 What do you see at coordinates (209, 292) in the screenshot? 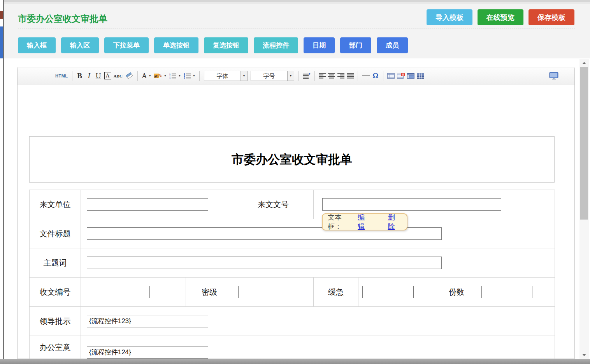
I see `field-label: 密级` at bounding box center [209, 292].